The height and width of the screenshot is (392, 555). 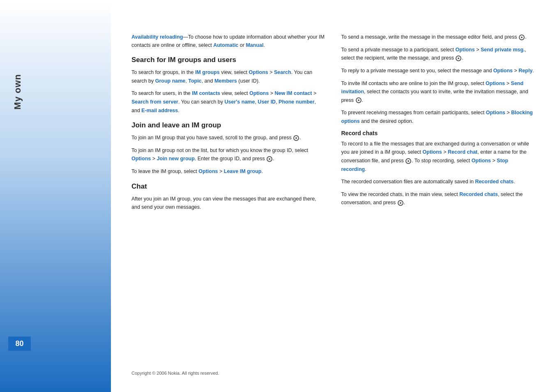 I want to click on recorded-chats-link-2: Recorded chats, so click(x=479, y=194).